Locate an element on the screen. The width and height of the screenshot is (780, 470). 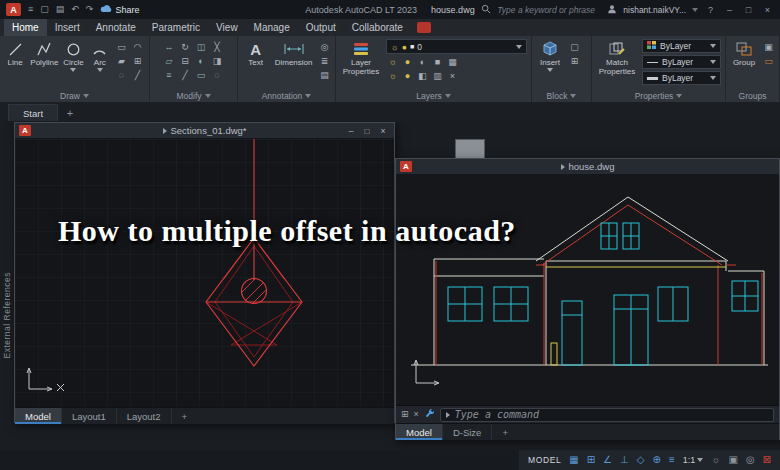
save-icon: ▤ is located at coordinates (60, 10).